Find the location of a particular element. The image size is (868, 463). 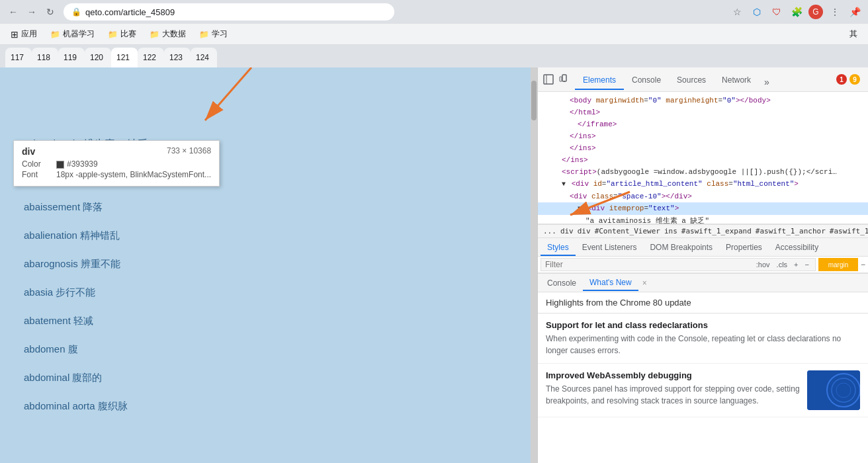

nav-buttons: ← → ↻ is located at coordinates (32, 12).